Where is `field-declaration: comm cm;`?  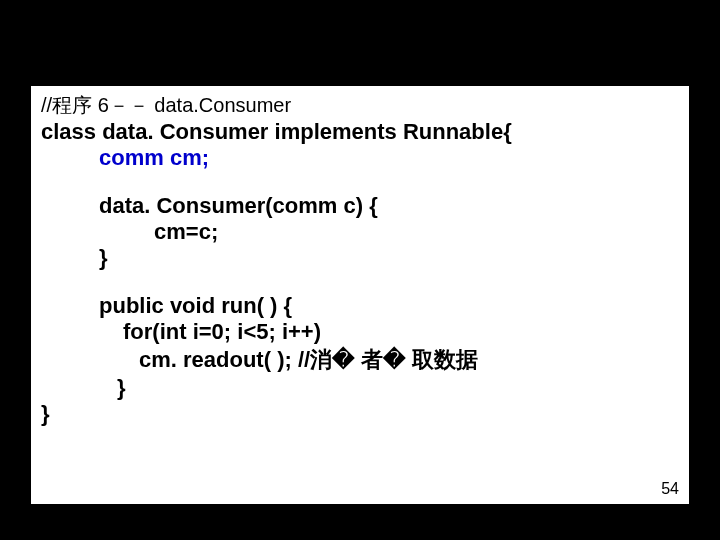
field-declaration: comm cm; is located at coordinates (360, 158).